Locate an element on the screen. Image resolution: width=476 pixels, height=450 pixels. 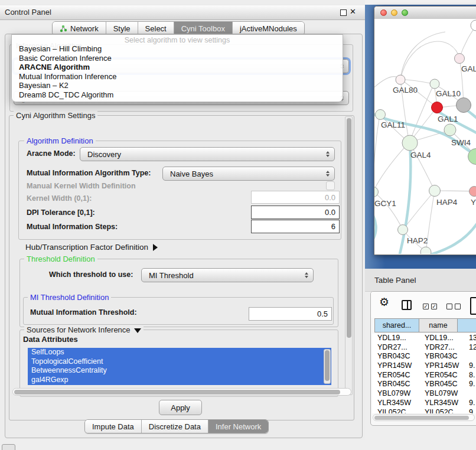
minimize-traffic-light-icon is located at coordinates (395, 13).